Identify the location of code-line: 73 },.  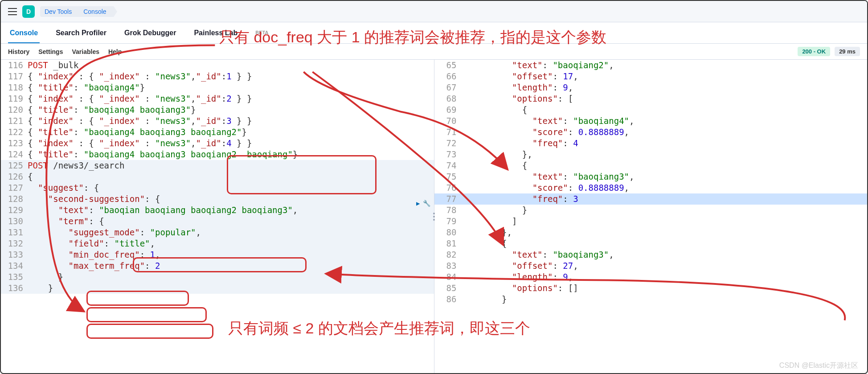
(651, 154).